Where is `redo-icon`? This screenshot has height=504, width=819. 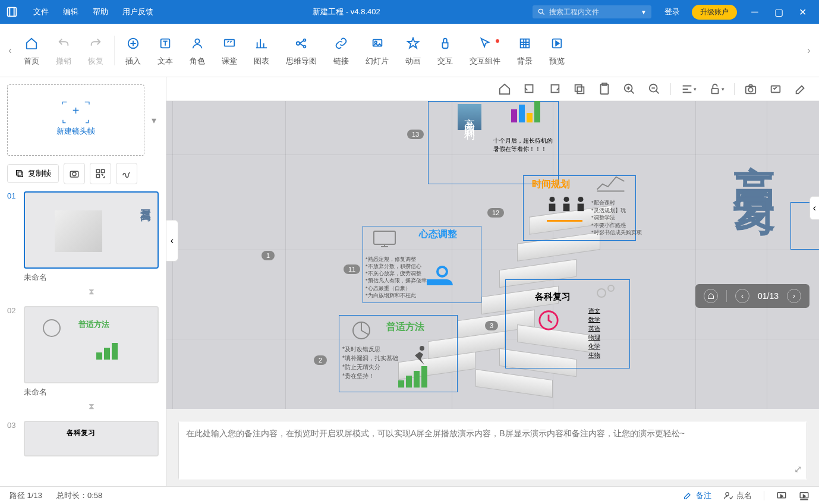 redo-icon is located at coordinates (96, 43).